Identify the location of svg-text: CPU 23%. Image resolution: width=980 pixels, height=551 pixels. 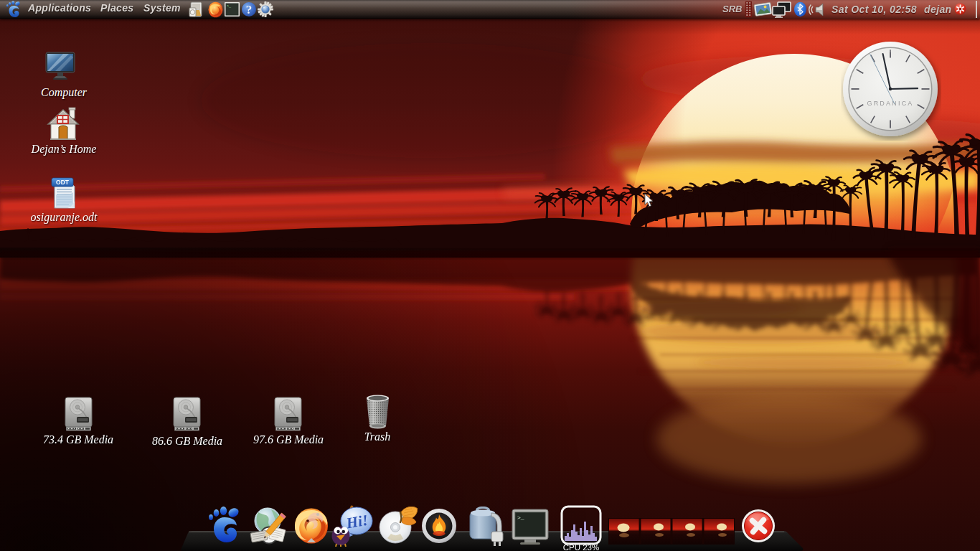
(581, 547).